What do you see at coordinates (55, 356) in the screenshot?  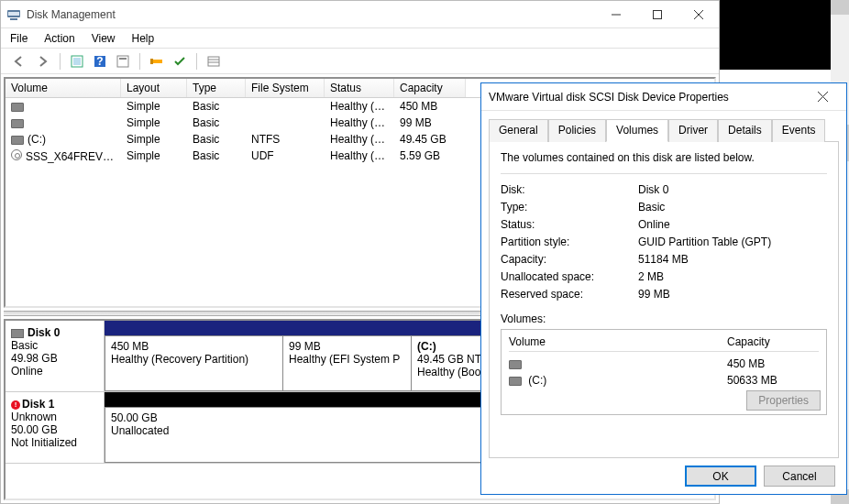 I see `disk-header: Disk 0Basic49.98 GBOnline` at bounding box center [55, 356].